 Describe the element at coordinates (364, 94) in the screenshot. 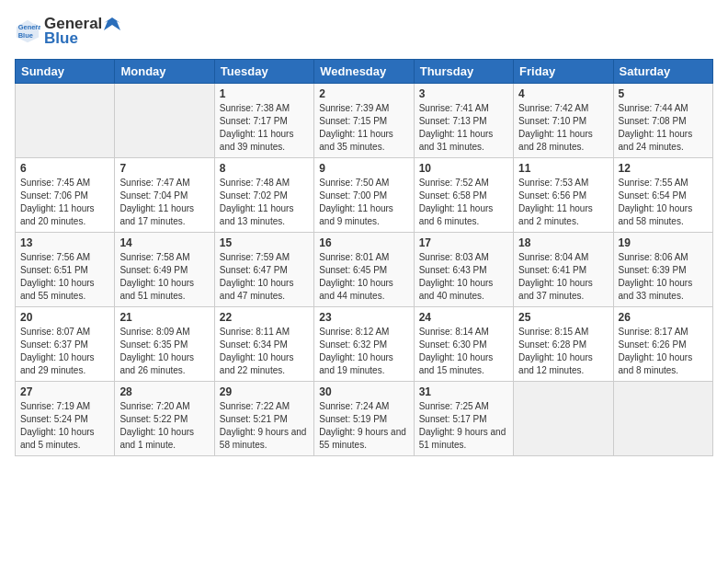

I see `day-number: 2` at that location.